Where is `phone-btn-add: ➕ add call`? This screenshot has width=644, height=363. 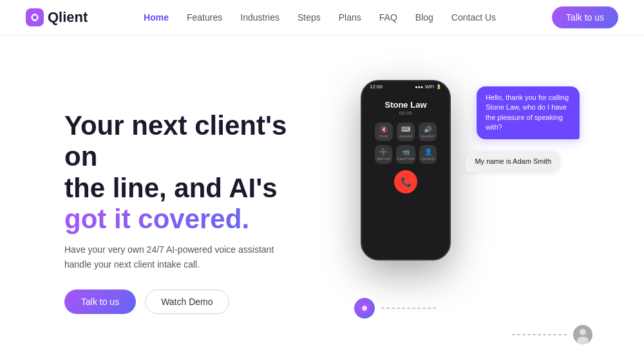
phone-btn-add: ➕ add call is located at coordinates (384, 155).